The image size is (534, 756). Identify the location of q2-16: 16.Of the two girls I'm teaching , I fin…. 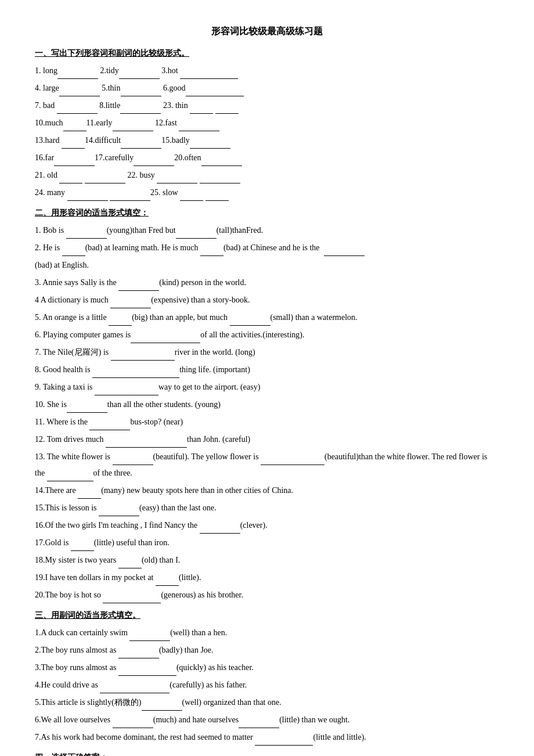
(267, 525).